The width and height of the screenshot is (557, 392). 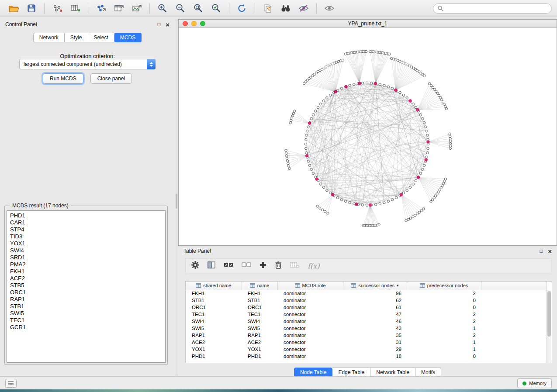 I want to click on add-row-button, so click(x=263, y=266).